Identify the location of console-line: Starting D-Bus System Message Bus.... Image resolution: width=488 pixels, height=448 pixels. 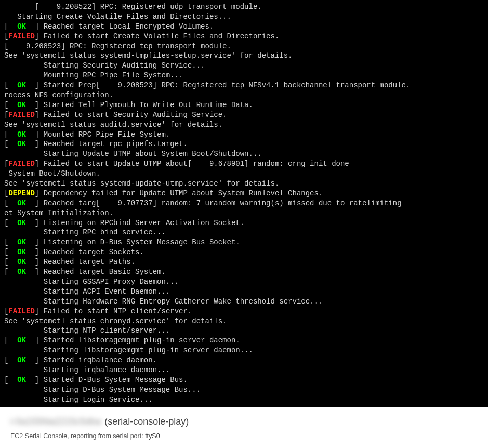
(244, 390).